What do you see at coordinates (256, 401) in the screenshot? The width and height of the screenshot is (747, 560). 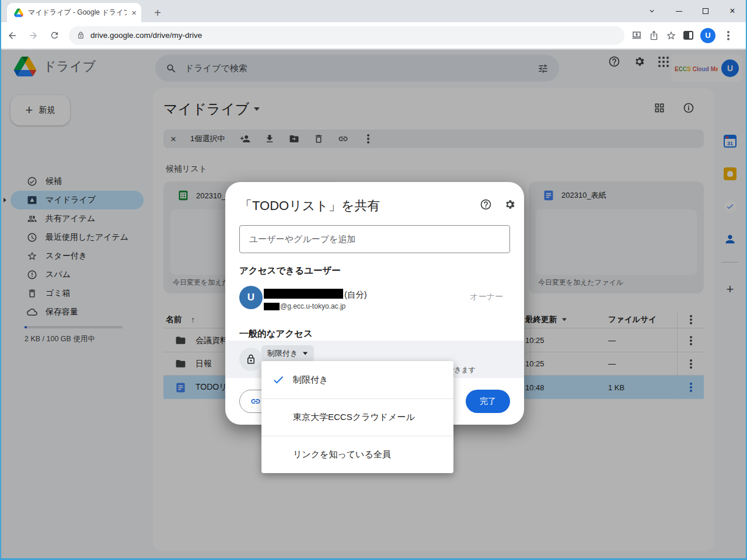 I see `link-icon` at bounding box center [256, 401].